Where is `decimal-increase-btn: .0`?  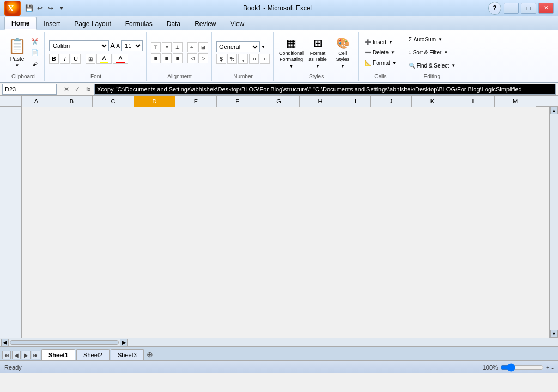 decimal-increase-btn: .0 is located at coordinates (254, 59).